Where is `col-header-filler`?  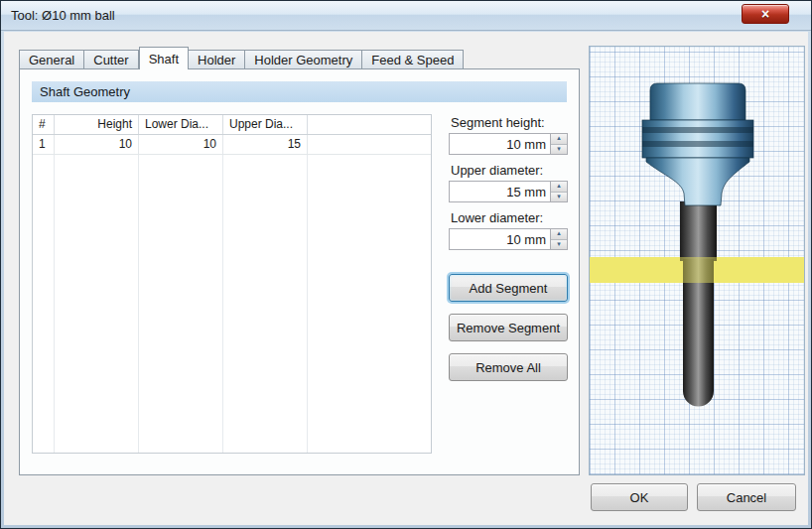
col-header-filler is located at coordinates (369, 125).